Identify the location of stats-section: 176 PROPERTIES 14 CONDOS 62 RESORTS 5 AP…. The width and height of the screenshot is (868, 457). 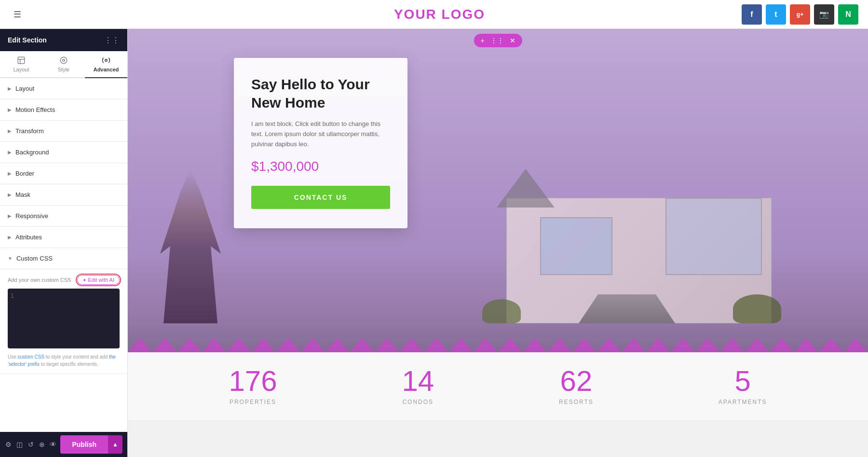
(498, 386).